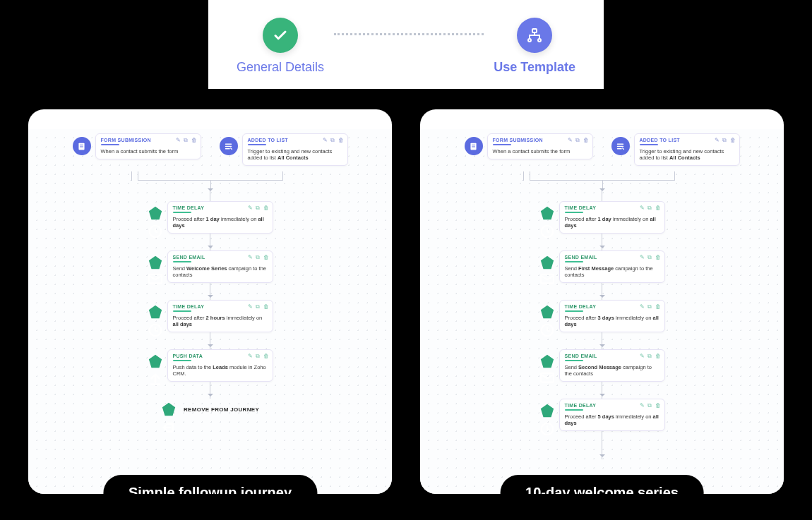 This screenshot has height=520, width=812. I want to click on trigger-added-to-list: ✎⧉🗑 ADDED TO LIST Trigger to existing an…, so click(676, 150).